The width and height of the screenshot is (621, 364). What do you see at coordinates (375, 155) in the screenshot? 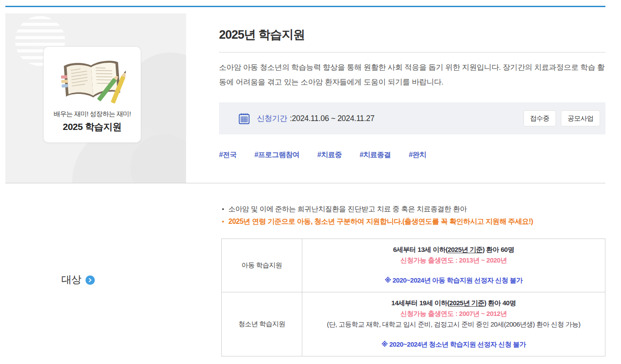
I see `tag-link-treatment-ended: #치료종결` at bounding box center [375, 155].